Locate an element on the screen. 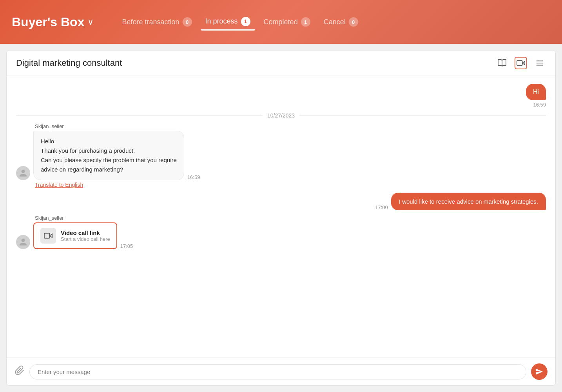 This screenshot has width=562, height=392. video-call-subtitle: Start a video call here is located at coordinates (85, 239).